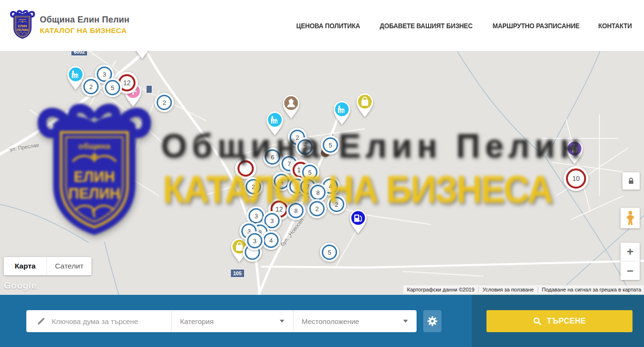  What do you see at coordinates (197, 322) in the screenshot?
I see `category-value: Категория` at bounding box center [197, 322].